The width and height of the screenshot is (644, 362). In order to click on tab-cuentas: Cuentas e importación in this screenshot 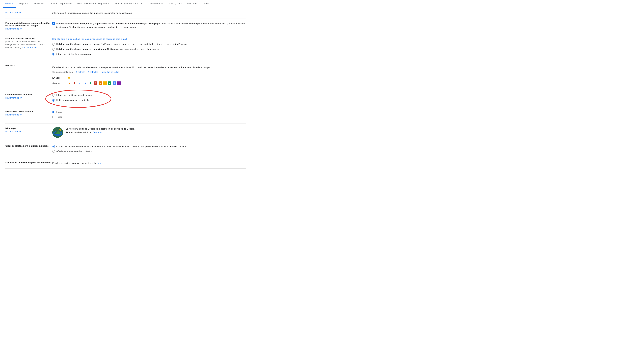, I will do `click(60, 4)`.